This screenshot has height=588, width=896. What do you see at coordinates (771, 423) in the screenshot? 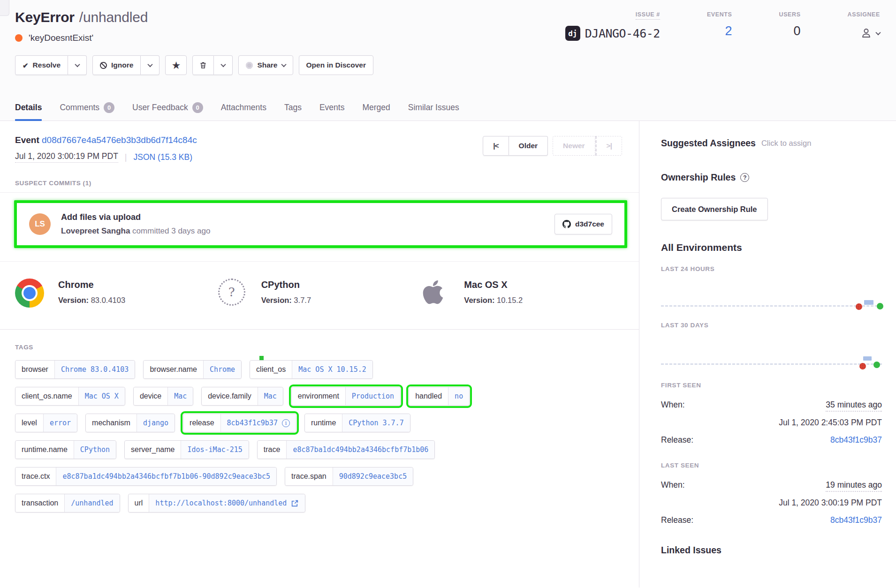
I see `first-seen-date: Jul 1, 2020 2:45:03 PM PDT` at bounding box center [771, 423].